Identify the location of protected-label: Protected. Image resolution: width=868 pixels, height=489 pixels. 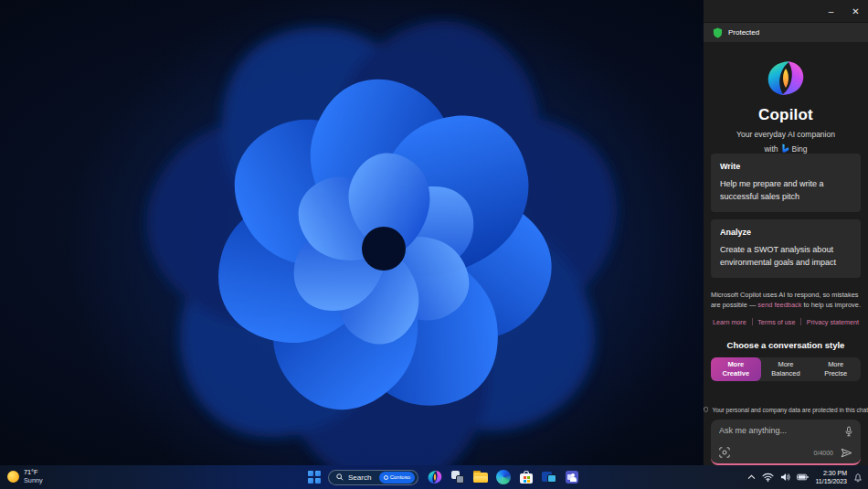
(744, 33).